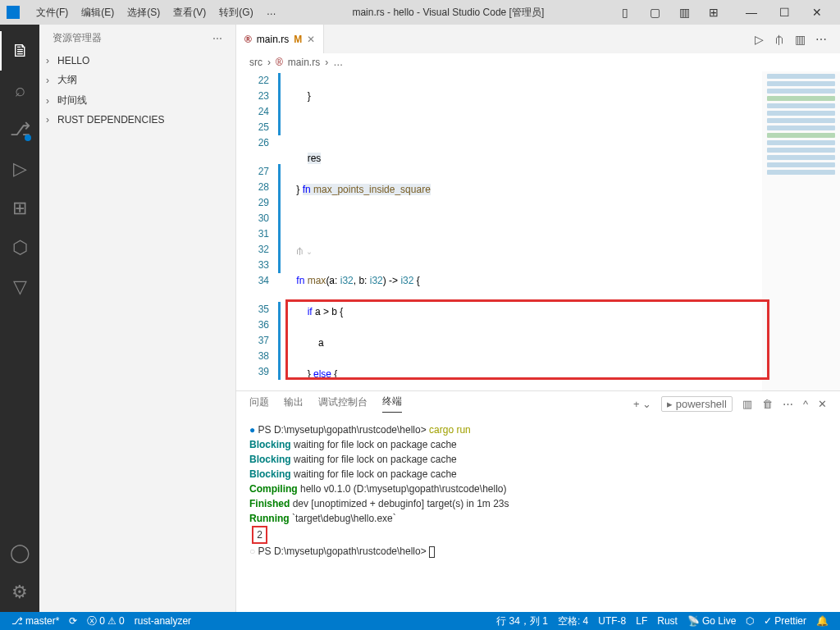 This screenshot has width=840, height=630. I want to click on panel-tab-terminal: 终端, so click(392, 404).